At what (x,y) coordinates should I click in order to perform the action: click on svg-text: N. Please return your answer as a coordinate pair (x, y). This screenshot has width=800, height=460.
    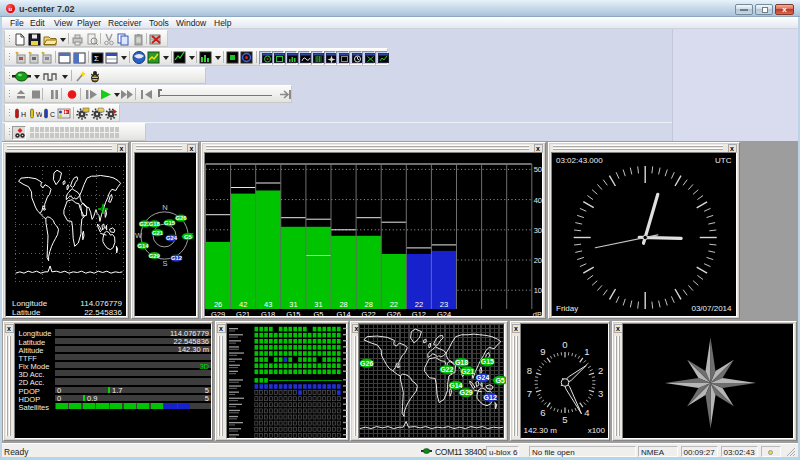
    Looking at the image, I should click on (164, 208).